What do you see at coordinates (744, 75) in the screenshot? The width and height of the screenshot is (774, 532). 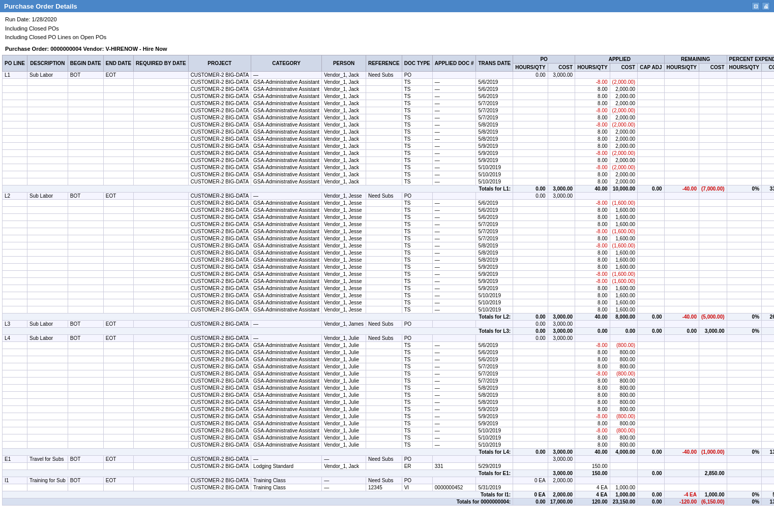 I see `pct-hours` at bounding box center [744, 75].